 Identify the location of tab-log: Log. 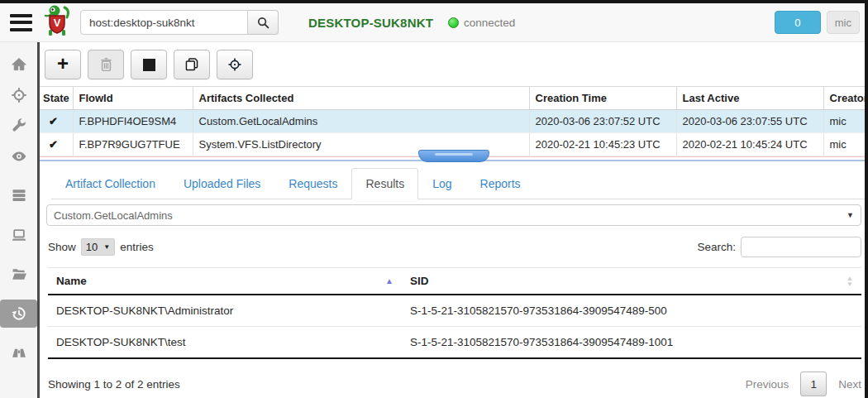
(441, 184).